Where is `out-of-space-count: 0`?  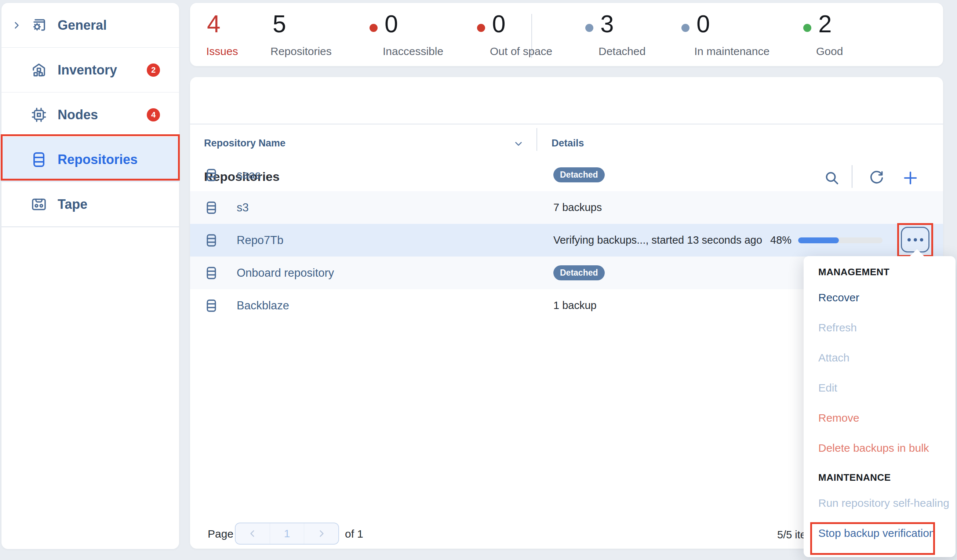 out-of-space-count: 0 is located at coordinates (499, 24).